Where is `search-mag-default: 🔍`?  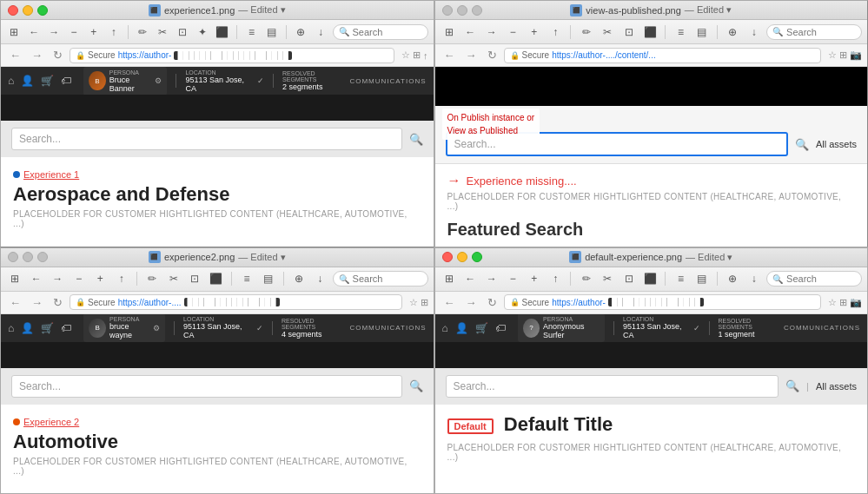 search-mag-default: 🔍 is located at coordinates (792, 385).